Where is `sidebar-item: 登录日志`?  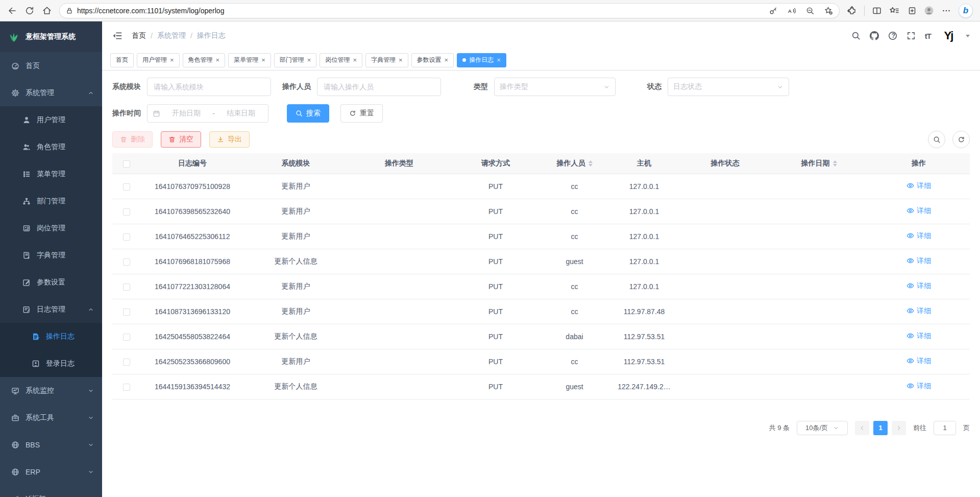
sidebar-item: 登录日志 is located at coordinates (51, 364).